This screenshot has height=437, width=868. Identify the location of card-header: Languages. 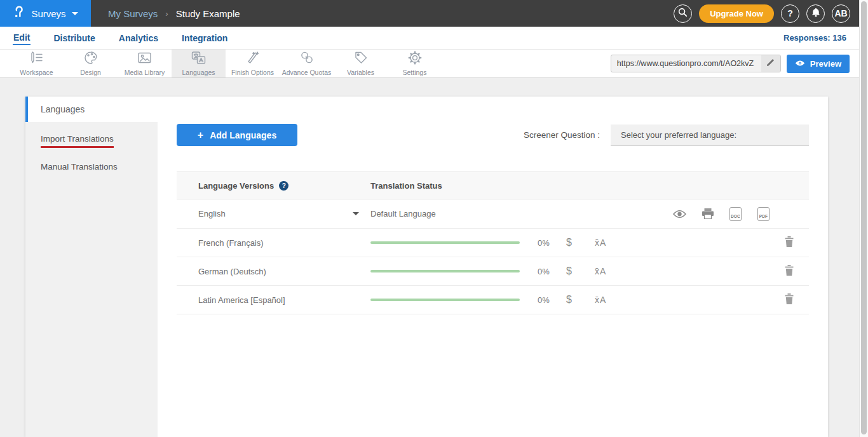
(427, 109).